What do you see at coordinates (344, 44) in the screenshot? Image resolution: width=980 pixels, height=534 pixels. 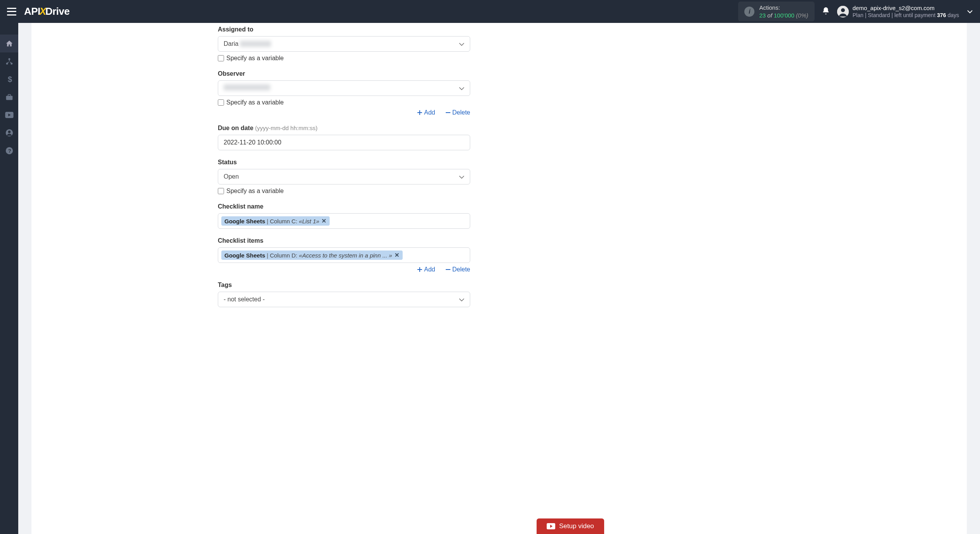 I see `assigned-to-select: Daria` at bounding box center [344, 44].